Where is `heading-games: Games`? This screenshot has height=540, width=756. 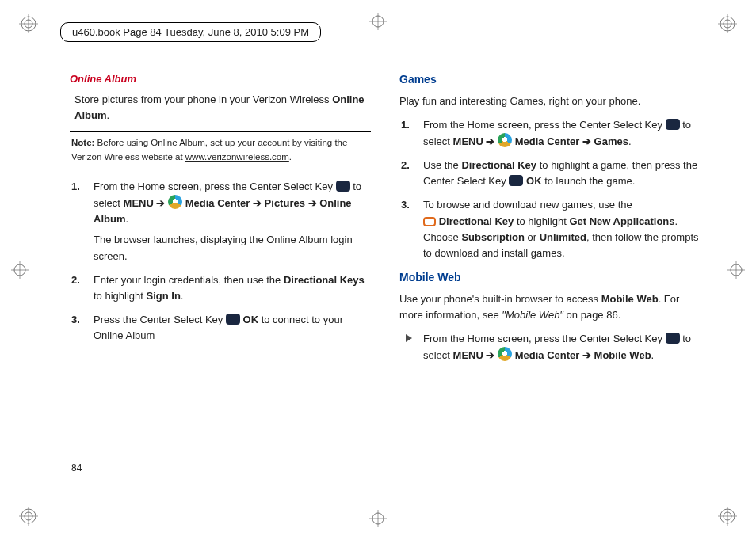 heading-games: Games is located at coordinates (550, 80).